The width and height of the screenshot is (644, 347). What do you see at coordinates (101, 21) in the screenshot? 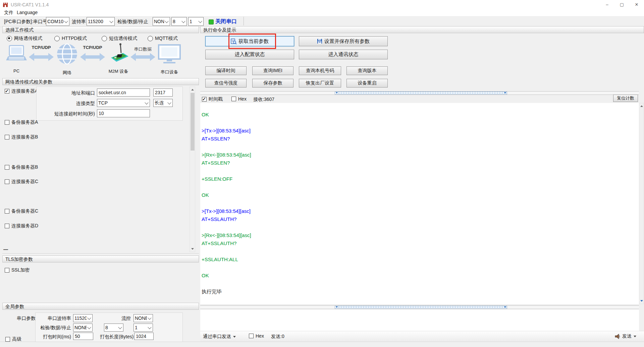
I see `baud-select: 115200` at bounding box center [101, 21].